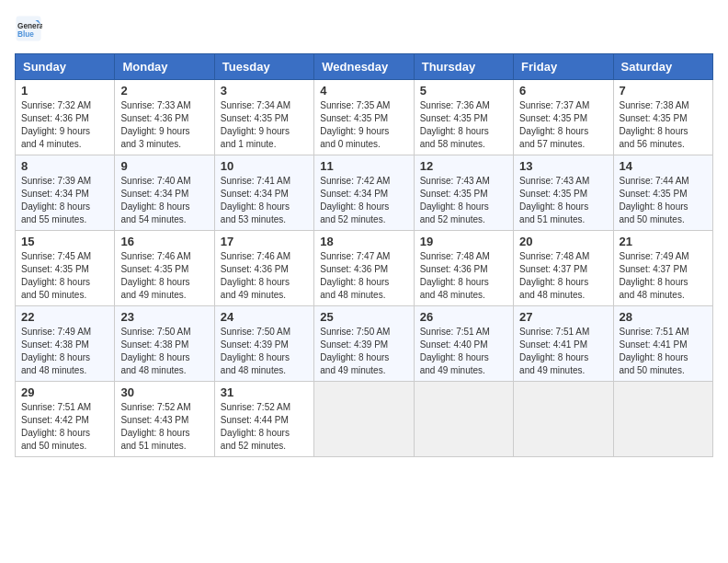 This screenshot has width=728, height=563. What do you see at coordinates (563, 316) in the screenshot?
I see `day-number: 27` at bounding box center [563, 316].